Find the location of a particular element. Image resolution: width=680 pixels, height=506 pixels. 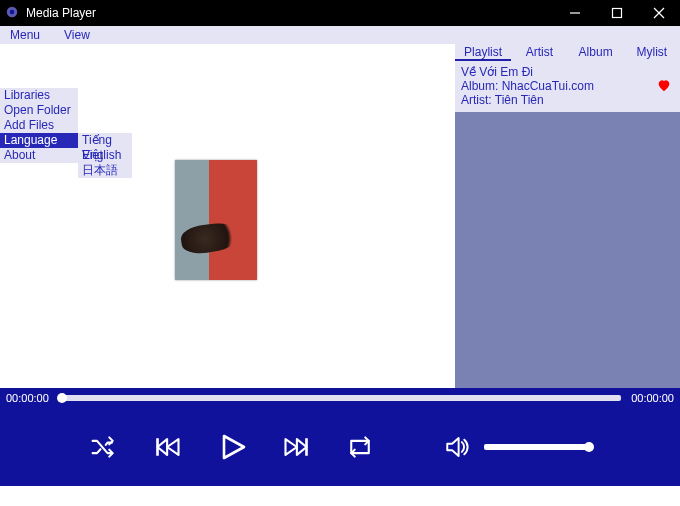

side-tabs: Playlist Artist Album Mylist is located at coordinates (568, 52).